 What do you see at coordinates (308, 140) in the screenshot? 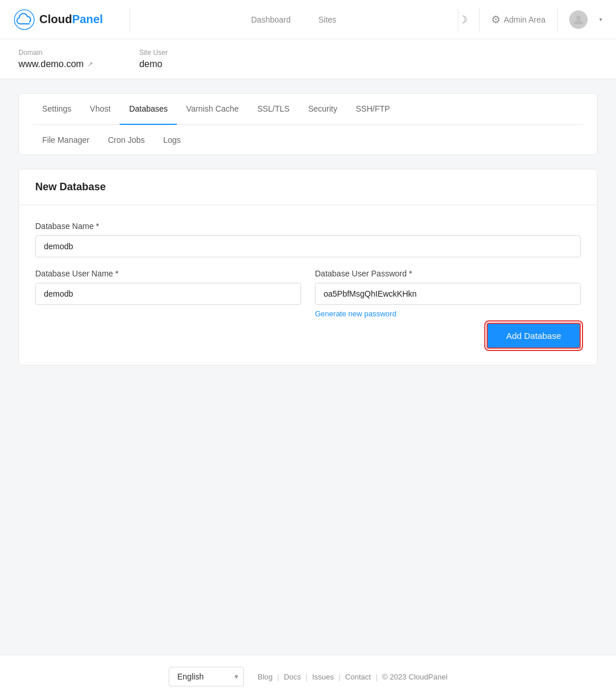
I see `tabs-row-2: File Manager Cron Jobs Logs` at bounding box center [308, 140].